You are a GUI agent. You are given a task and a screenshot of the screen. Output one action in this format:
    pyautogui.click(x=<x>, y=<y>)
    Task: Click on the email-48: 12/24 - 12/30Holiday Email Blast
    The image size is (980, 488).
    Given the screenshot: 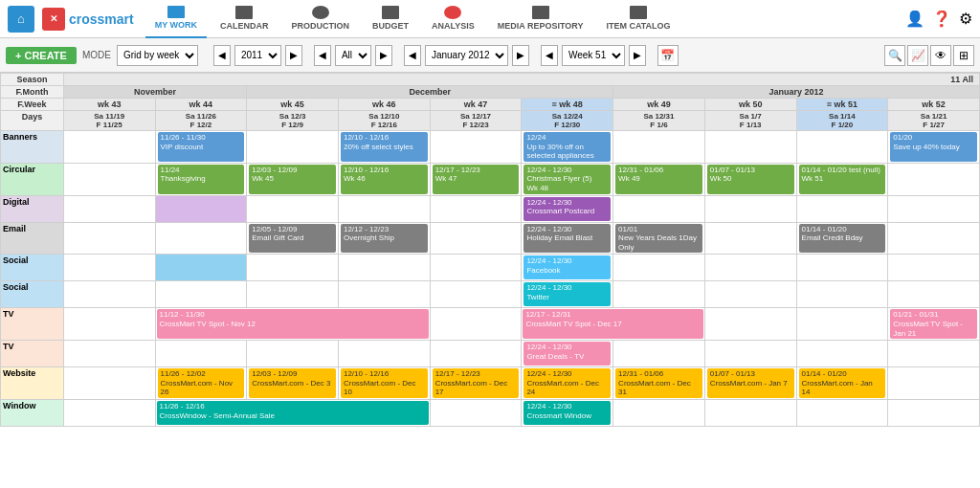 What is the action you would take?
    pyautogui.click(x=568, y=238)
    